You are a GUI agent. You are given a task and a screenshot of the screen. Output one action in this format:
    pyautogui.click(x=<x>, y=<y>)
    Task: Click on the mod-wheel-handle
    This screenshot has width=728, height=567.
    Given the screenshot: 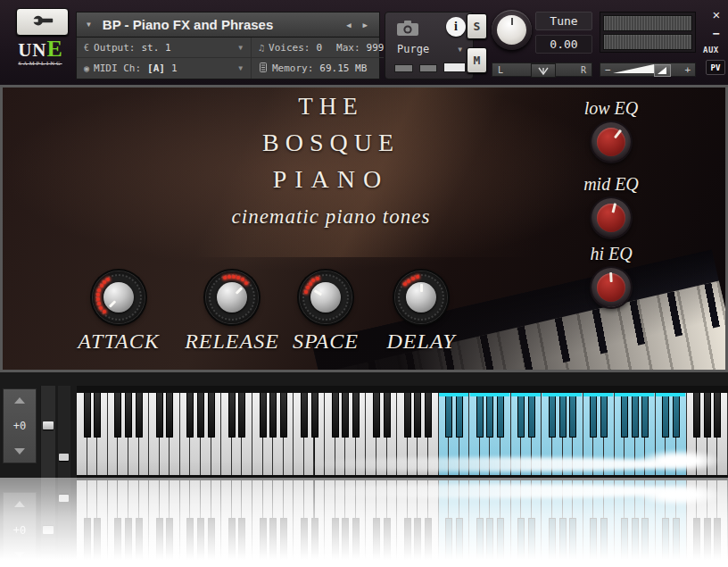 What is the action you would take?
    pyautogui.click(x=64, y=457)
    